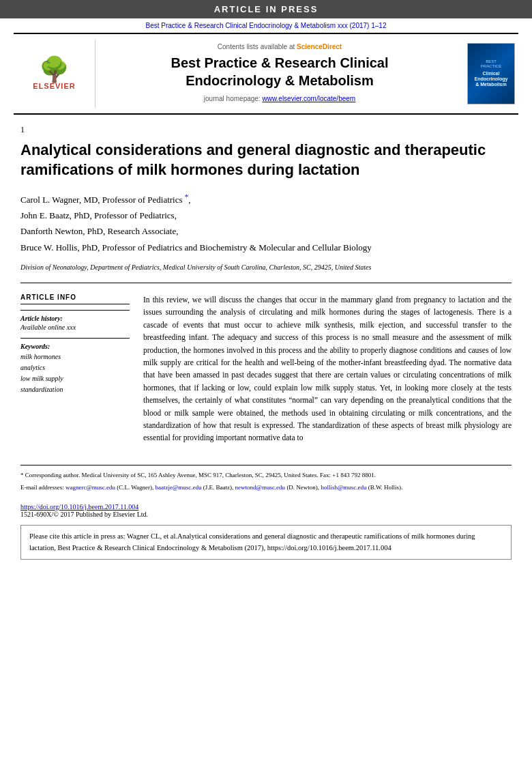 The image size is (532, 774). I want to click on keyword-3: low milk supply, so click(75, 379).